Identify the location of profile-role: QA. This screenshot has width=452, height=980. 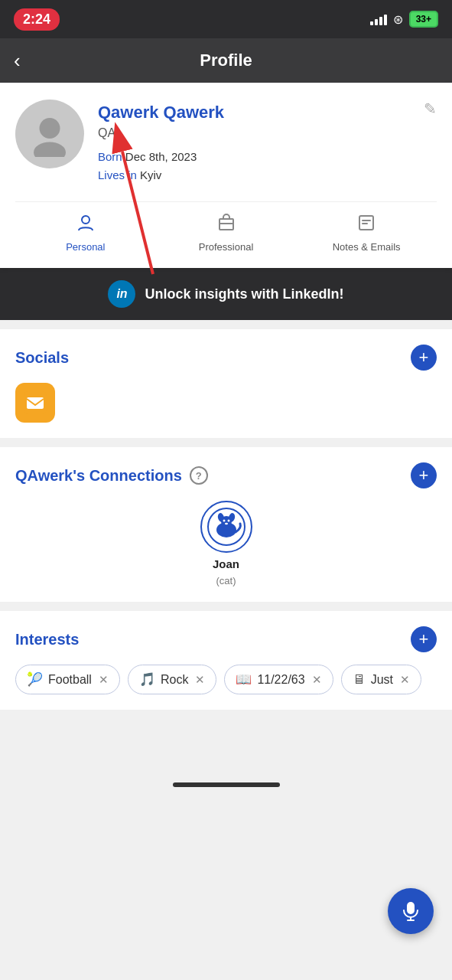
(268, 133).